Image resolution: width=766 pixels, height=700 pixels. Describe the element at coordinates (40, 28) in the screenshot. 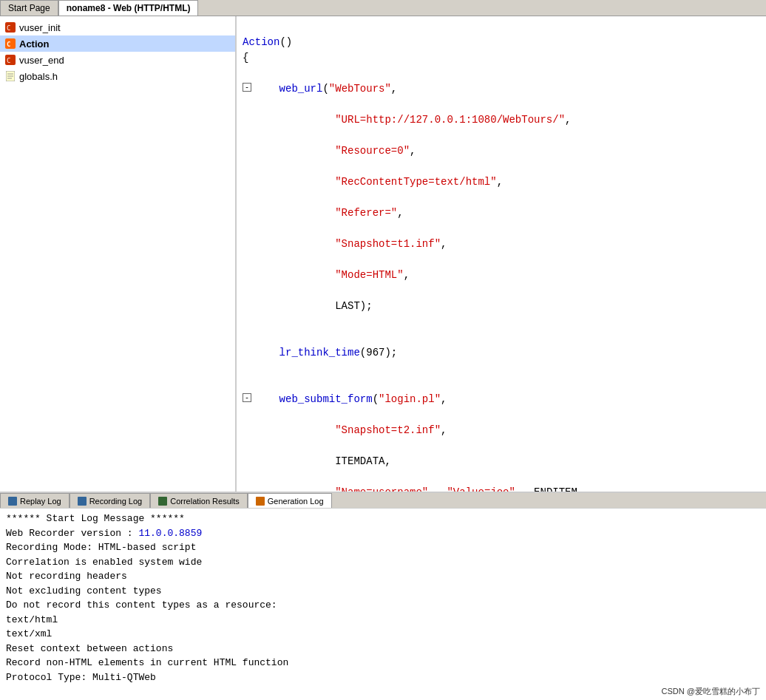

I see `sidebar-label-vuser-init: vuser_init` at that location.